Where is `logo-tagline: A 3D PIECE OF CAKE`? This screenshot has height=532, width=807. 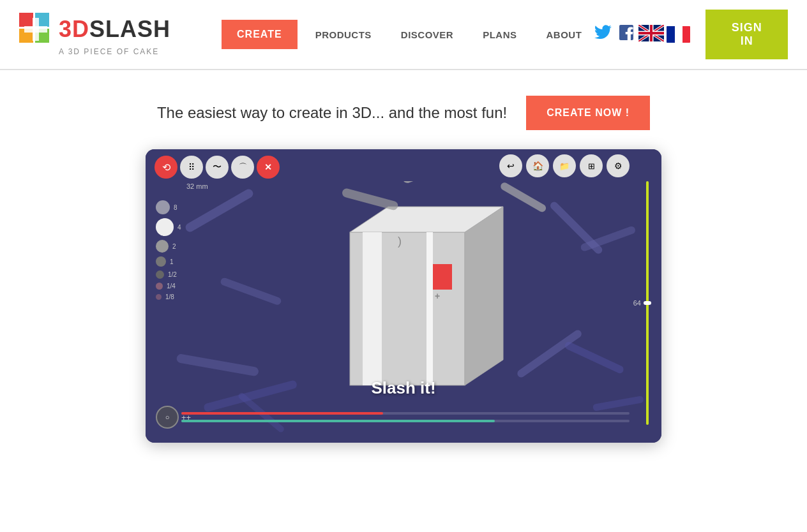
logo-tagline: A 3D PIECE OF CAKE is located at coordinates (109, 52).